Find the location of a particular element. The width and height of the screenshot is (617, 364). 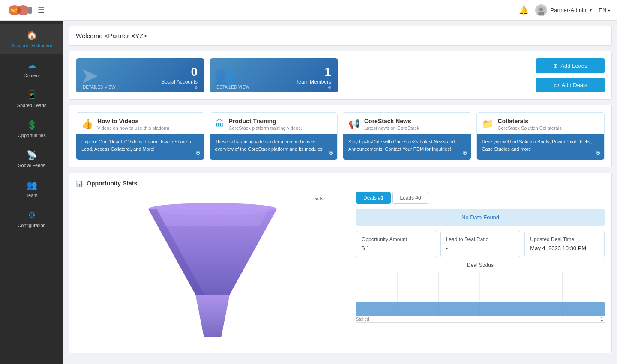

updated-deal-time-card: Updated Deal Time May 4, 2023 10:30 PM is located at coordinates (565, 244).